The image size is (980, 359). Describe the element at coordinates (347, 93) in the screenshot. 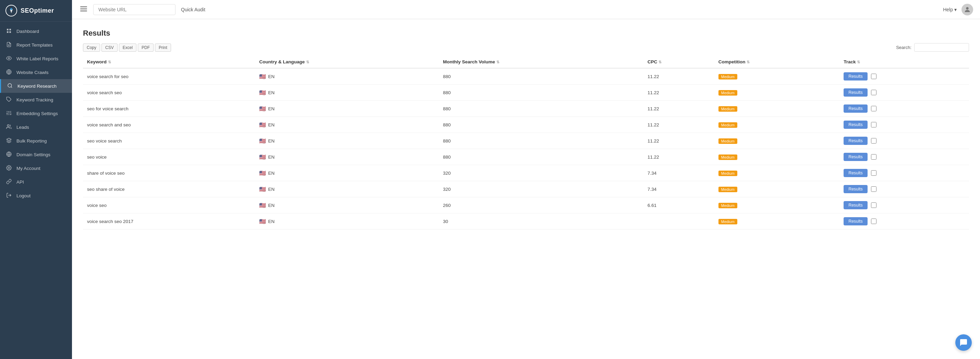

I see `cell-country-1: 🇺🇸 EN` at that location.